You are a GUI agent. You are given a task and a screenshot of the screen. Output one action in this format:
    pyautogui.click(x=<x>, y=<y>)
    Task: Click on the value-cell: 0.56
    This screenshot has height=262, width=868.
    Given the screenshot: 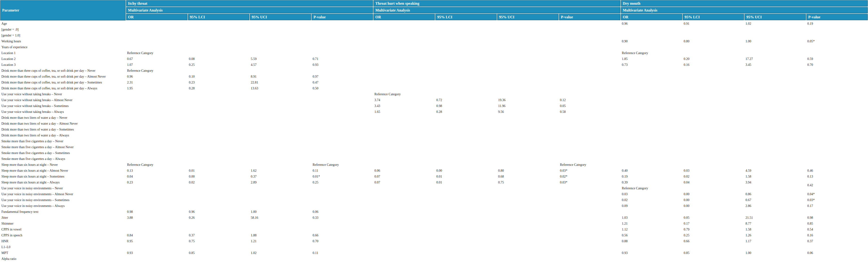 What is the action you would take?
    pyautogui.click(x=652, y=235)
    